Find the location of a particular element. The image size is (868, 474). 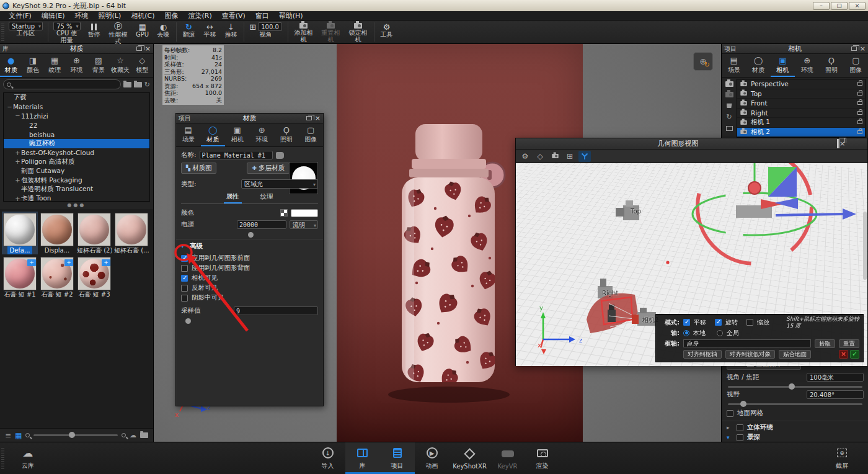

tree-item: + 卡通 Toon is located at coordinates (77, 198).